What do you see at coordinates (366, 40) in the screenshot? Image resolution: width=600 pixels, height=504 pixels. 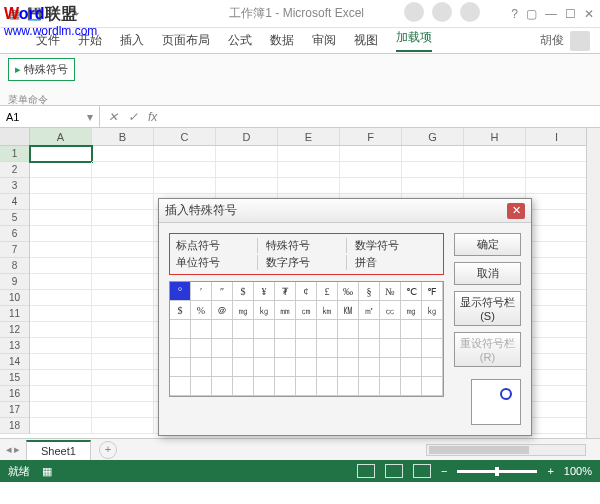 I see `tab-view: 视图` at bounding box center [366, 40].